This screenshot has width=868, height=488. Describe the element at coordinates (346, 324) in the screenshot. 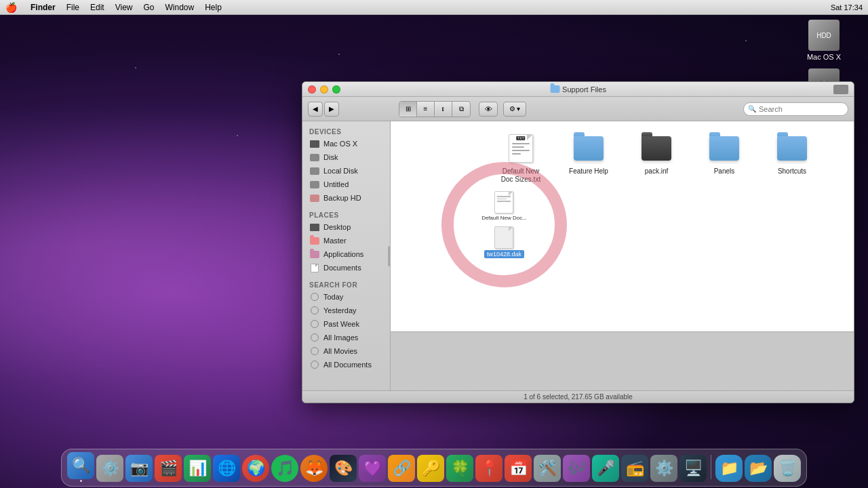

I see `sidebar-item-pastweek: Past Week` at that location.